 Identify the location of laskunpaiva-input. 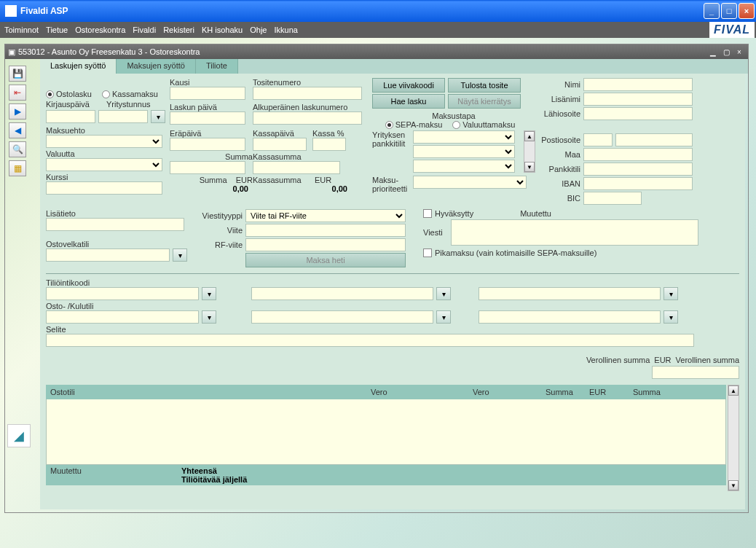
(208, 118).